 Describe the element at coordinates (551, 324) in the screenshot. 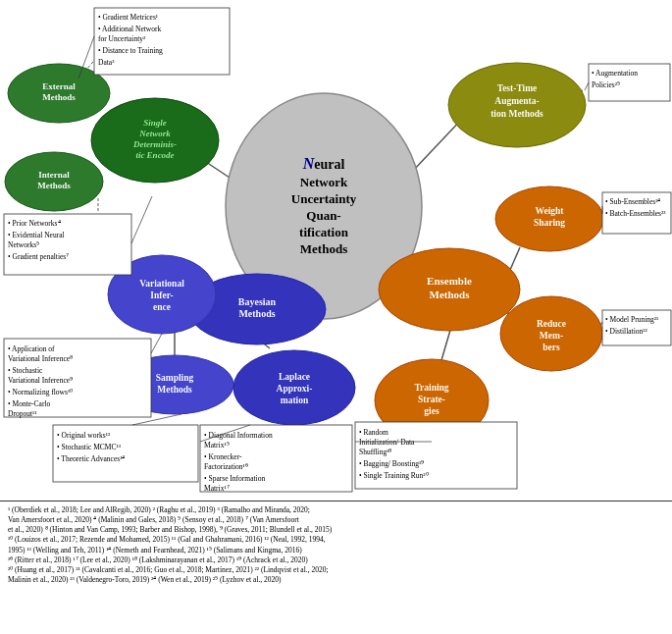

I see `svg-text: Reduce` at that location.